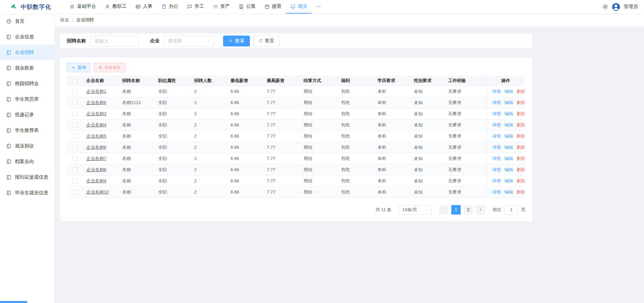 The width and height of the screenshot is (644, 303). Describe the element at coordinates (14, 302) in the screenshot. I see `sidebar-bottom-bar` at that location.